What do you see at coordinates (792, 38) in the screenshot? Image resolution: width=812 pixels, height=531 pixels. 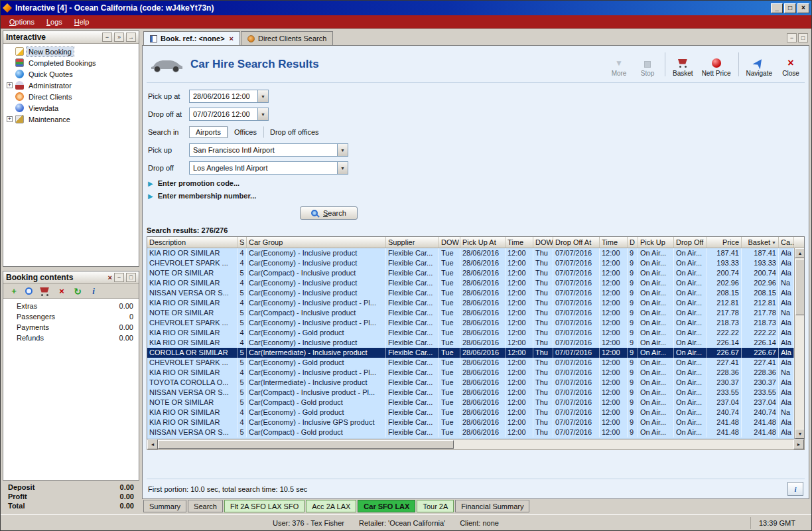 I see `tabstrip-minimize-icon: −` at bounding box center [792, 38].